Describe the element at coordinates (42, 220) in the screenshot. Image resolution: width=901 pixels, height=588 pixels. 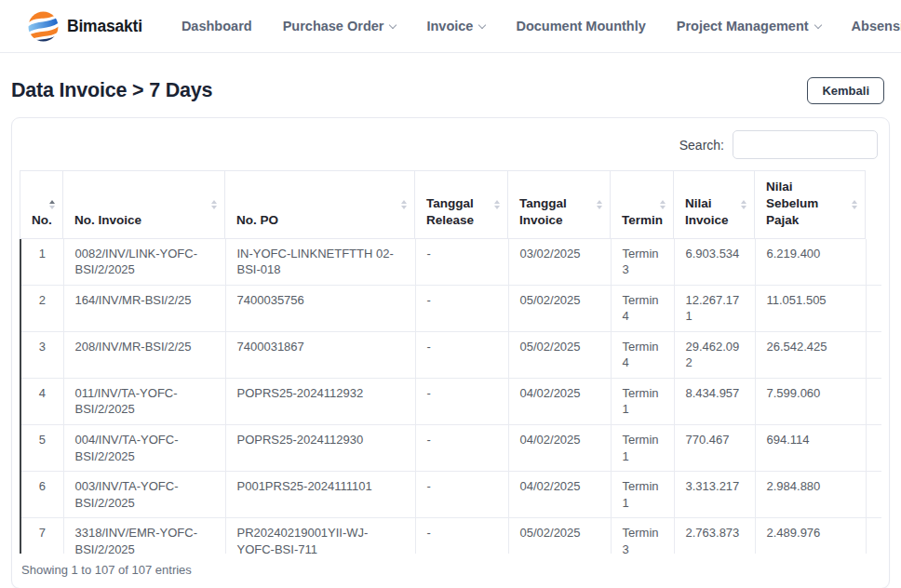
I see `column-label: No.` at that location.